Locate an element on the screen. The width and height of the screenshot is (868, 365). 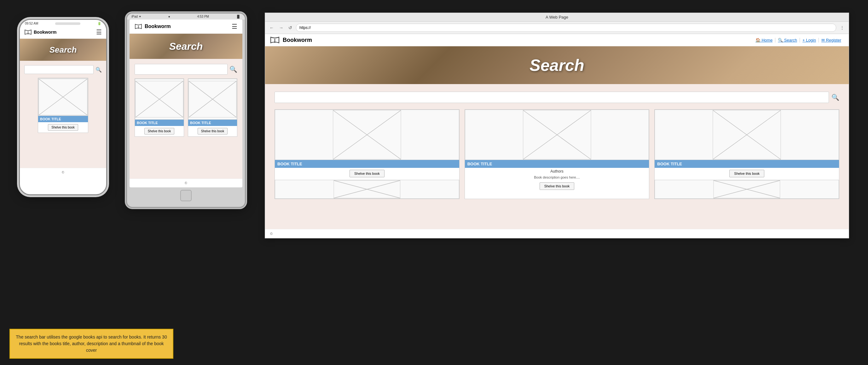
browser-book-title-2: BOOK TITLE is located at coordinates (557, 164).